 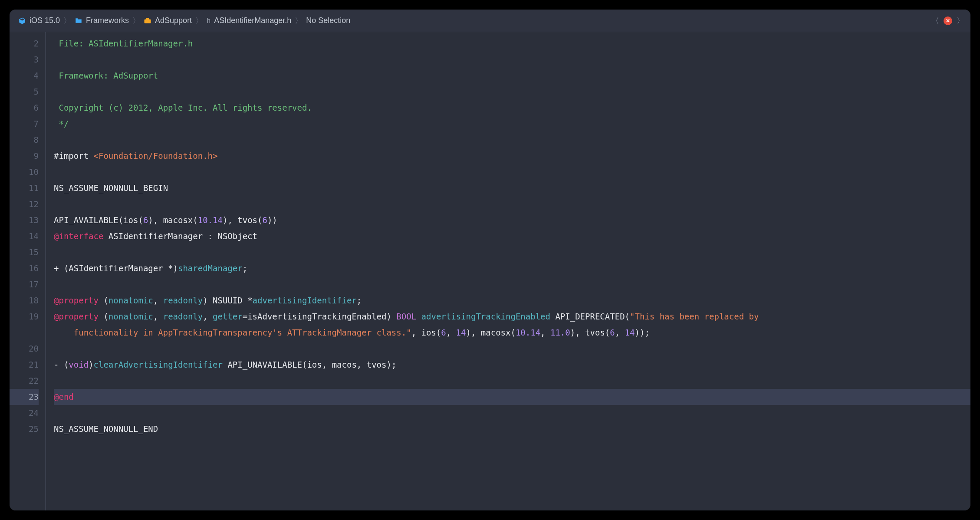 I want to click on error-badge-icon: ✕, so click(x=948, y=21).